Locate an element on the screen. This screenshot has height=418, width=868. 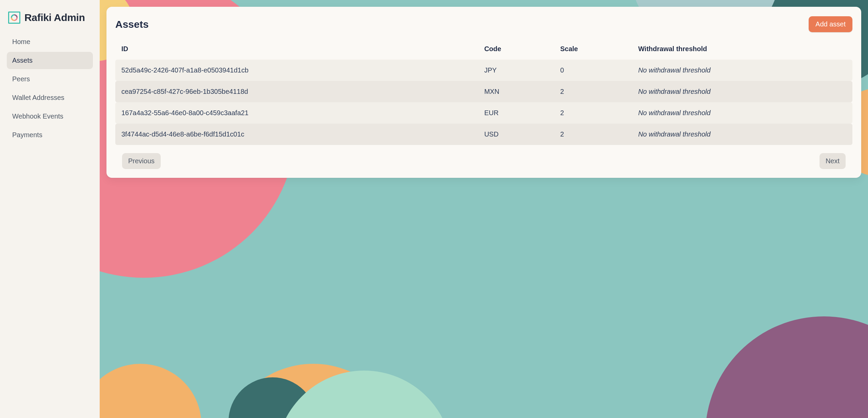
cell-code: USD is located at coordinates (516, 134).